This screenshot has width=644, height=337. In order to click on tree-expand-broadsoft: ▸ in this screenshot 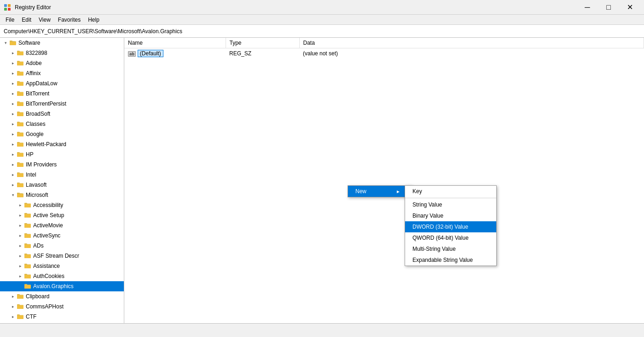, I will do `click(13, 114)`.